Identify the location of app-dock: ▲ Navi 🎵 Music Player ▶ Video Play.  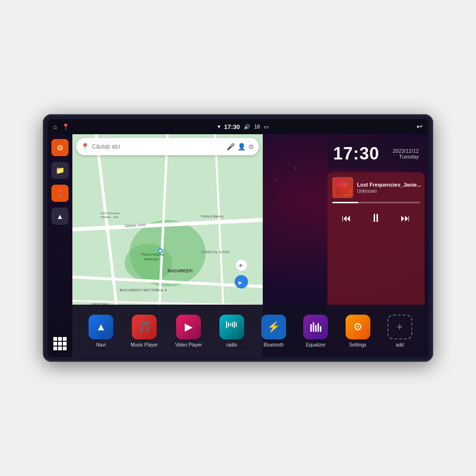
(250, 331).